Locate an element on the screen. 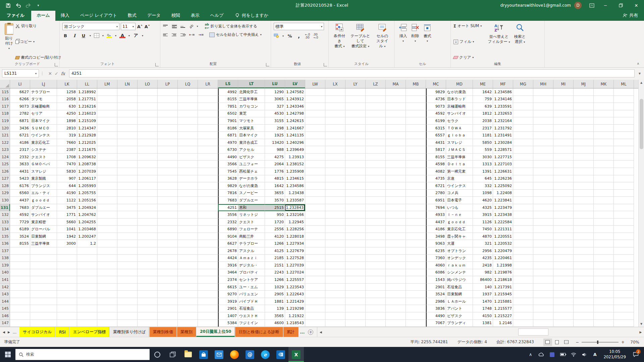 This screenshot has width=644, height=362. grid-cell-LI121: 6721 is located at coordinates (20, 135).